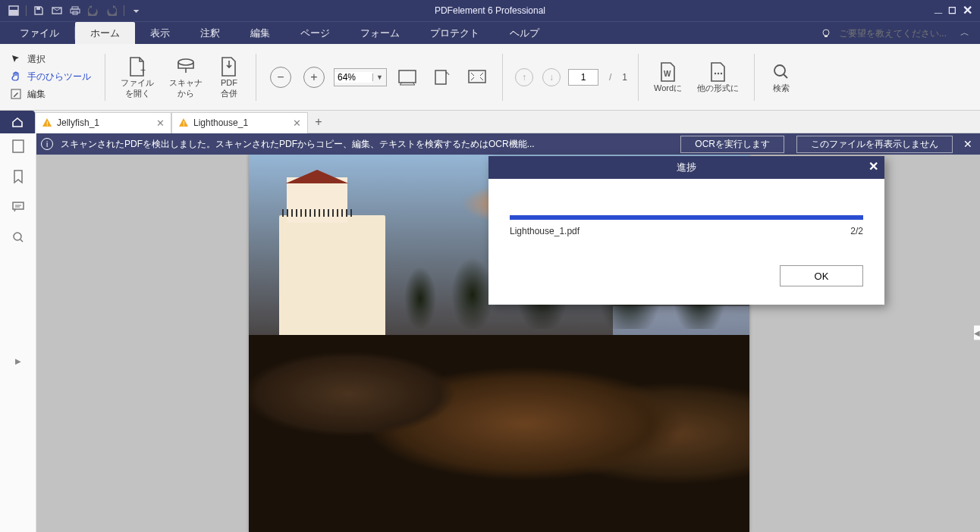  What do you see at coordinates (380, 33) in the screenshot?
I see `menu-form: フォーム` at bounding box center [380, 33].